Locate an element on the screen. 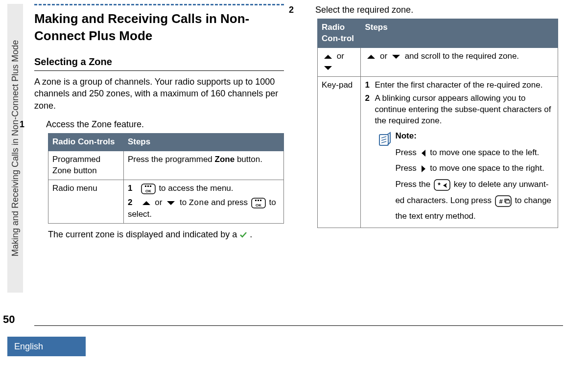 The image size is (588, 367). after-table-text: The current zone is displayed and indica… is located at coordinates (166, 234).